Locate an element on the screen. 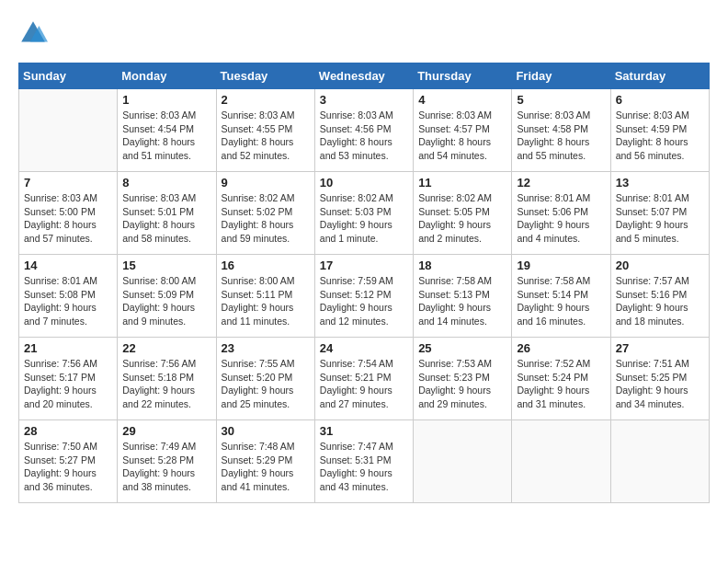 The image size is (728, 563). day-number: 9 is located at coordinates (266, 182).